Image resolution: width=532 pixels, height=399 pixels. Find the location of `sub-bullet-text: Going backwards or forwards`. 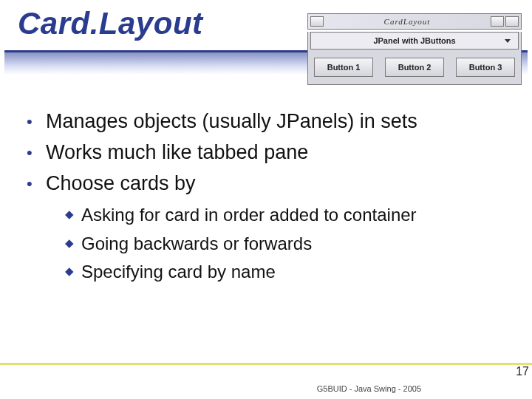

sub-bullet-text: Going backwards or forwards is located at coordinates (197, 244).